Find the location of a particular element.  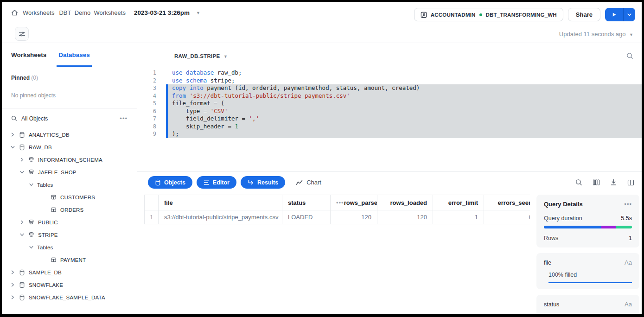

code-line-6: 6 type = 'CSV' is located at coordinates (389, 111).